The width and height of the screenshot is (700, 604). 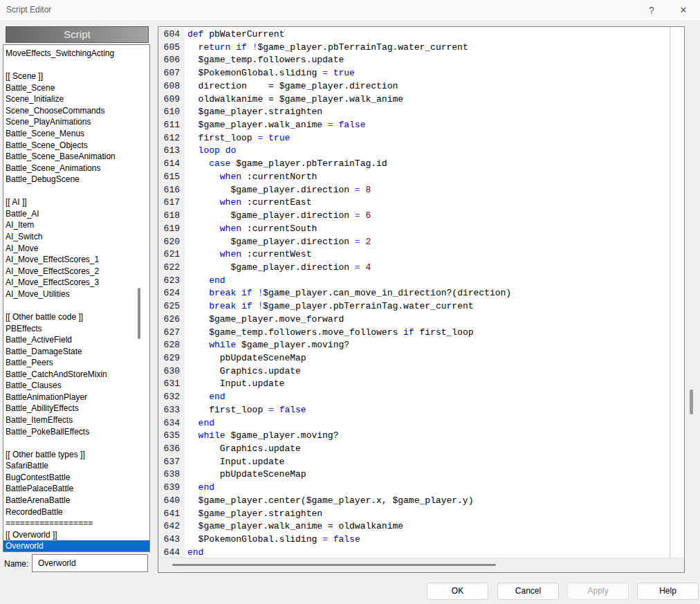 What do you see at coordinates (414, 436) in the screenshot?
I see `code-line: 635 while $game_player.moving?` at bounding box center [414, 436].